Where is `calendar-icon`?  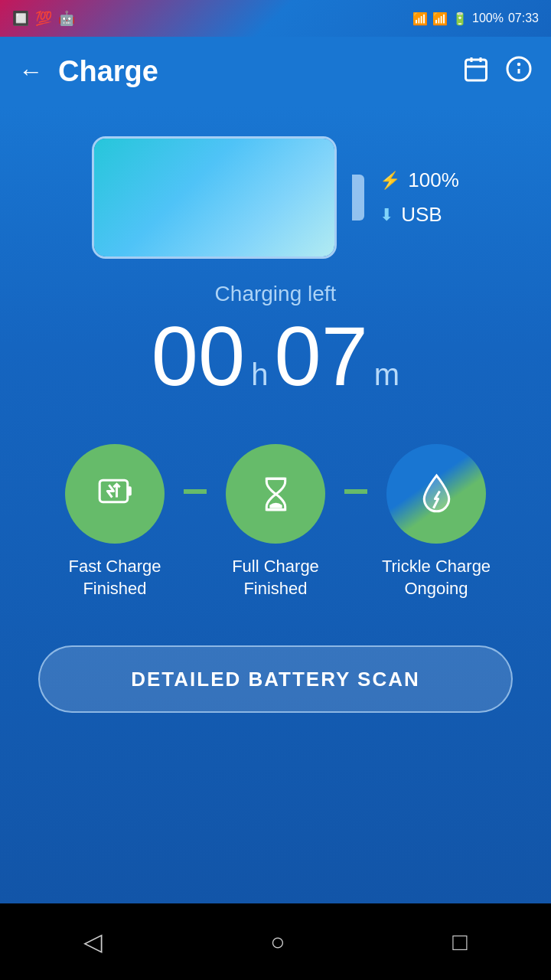
calendar-icon is located at coordinates (476, 72).